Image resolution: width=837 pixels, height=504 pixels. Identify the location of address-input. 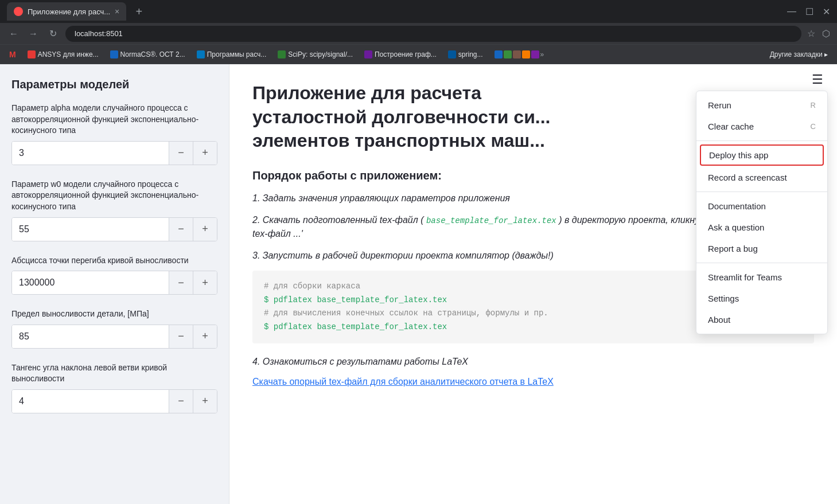
(434, 34).